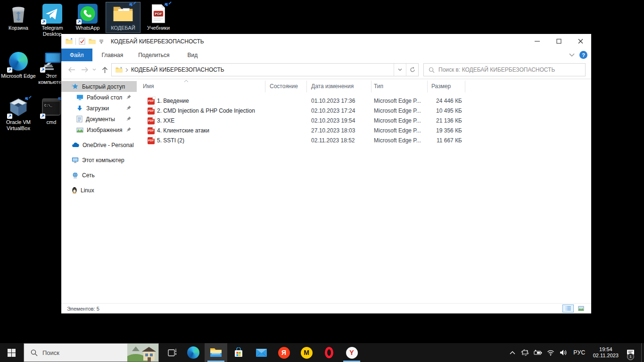  I want to click on desktop-icon-virtualbox: Oracle VM VirtualBox, so click(18, 115).